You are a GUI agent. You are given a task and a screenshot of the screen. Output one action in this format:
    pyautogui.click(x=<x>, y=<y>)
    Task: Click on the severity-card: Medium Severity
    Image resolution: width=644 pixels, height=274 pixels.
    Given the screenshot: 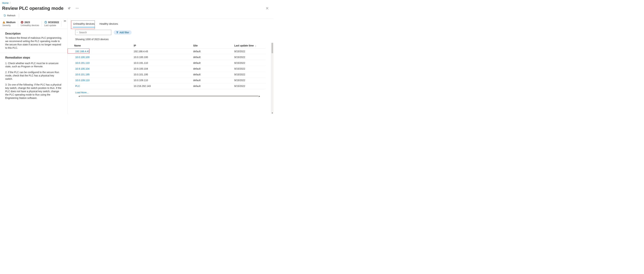 What is the action you would take?
    pyautogui.click(x=10, y=24)
    